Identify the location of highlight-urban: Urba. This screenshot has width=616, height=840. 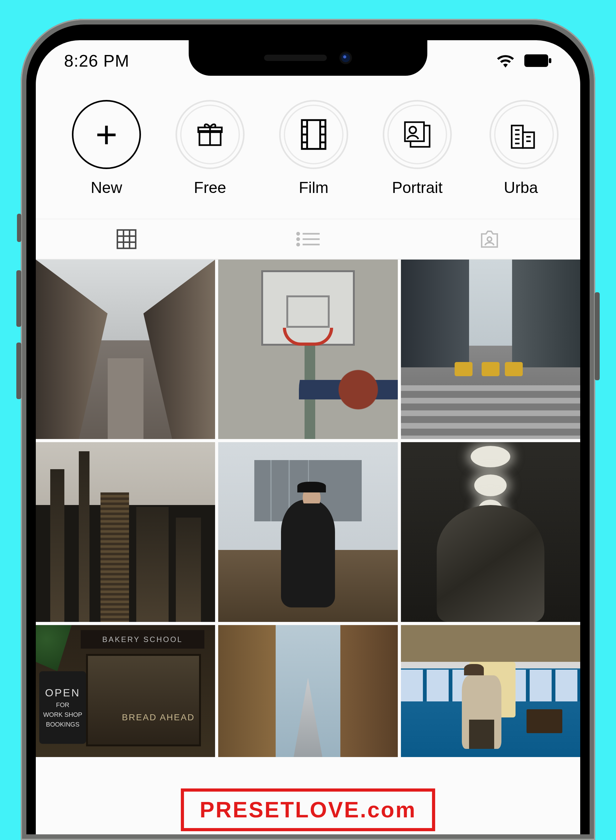
(521, 149).